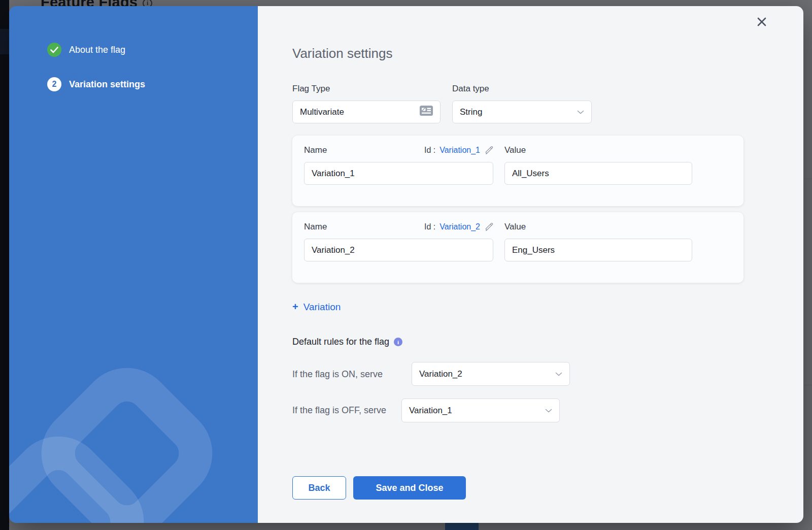 This screenshot has width=812, height=530. What do you see at coordinates (518, 248) in the screenshot?
I see `variation-card-2: Name Id : Variation_2` at bounding box center [518, 248].